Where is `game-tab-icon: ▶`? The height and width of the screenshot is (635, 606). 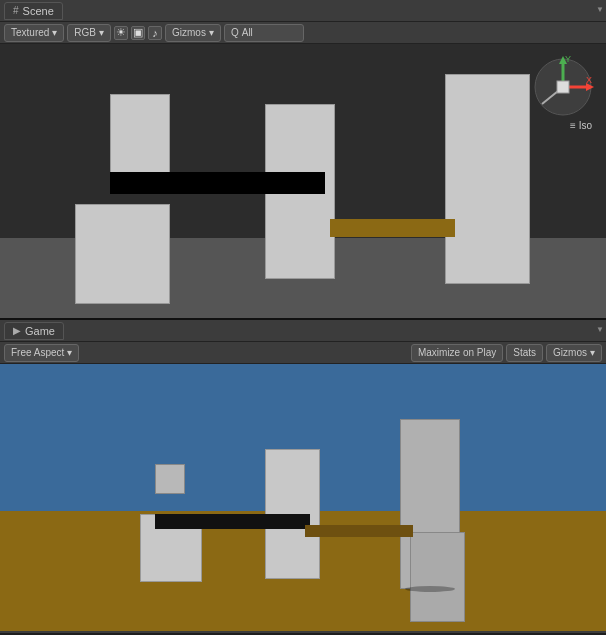 game-tab-icon: ▶ is located at coordinates (17, 330).